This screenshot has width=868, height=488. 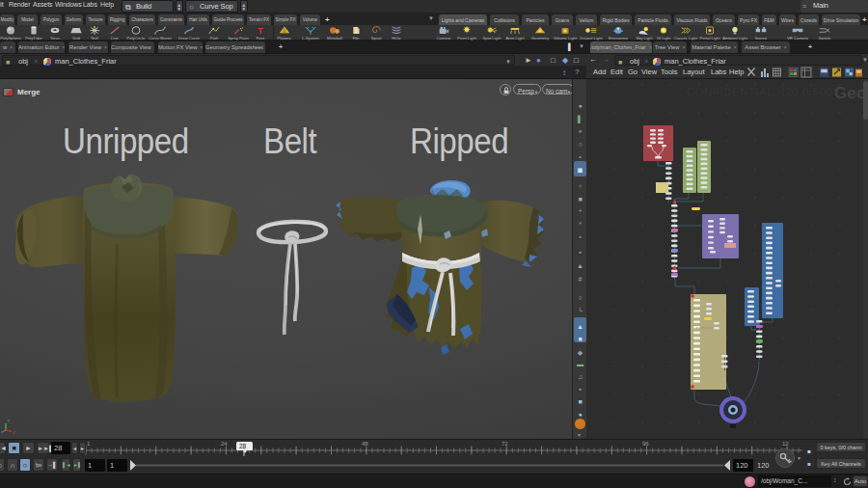 What do you see at coordinates (785, 444) in the screenshot?
I see `svg-text: 12` at bounding box center [785, 444].